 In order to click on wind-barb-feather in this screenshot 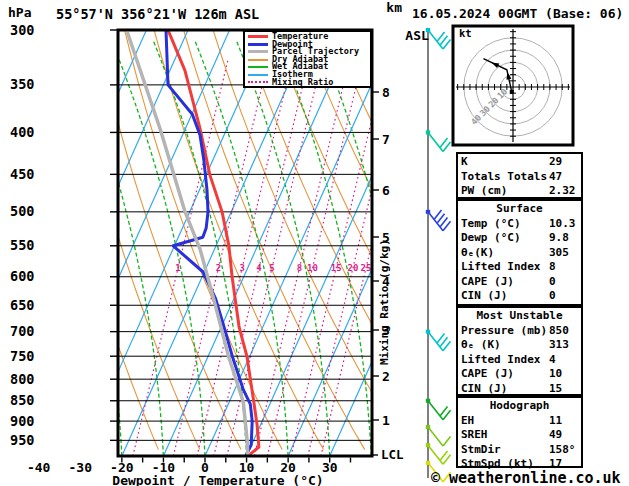, I will do `click(447, 441)`.